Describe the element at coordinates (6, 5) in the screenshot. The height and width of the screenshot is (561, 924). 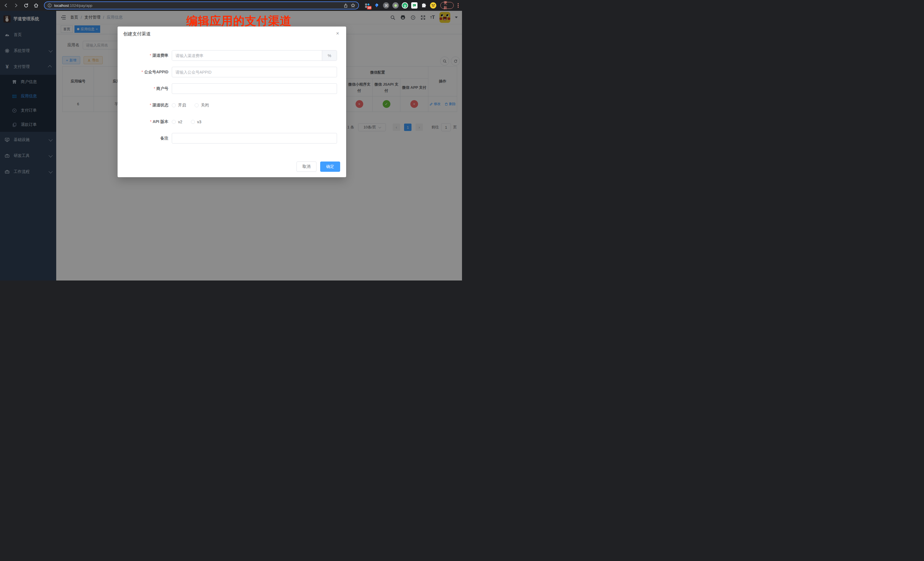
I see `back-icon` at that location.